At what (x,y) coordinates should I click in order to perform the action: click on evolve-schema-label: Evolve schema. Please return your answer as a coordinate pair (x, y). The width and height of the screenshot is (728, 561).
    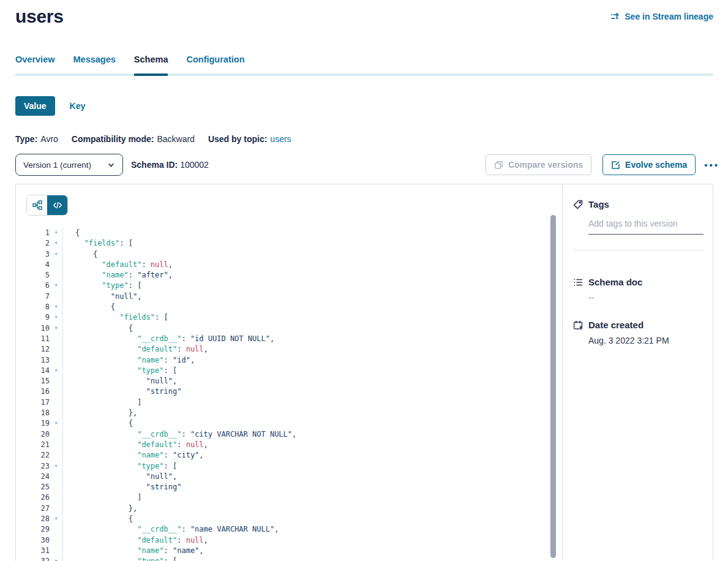
    Looking at the image, I should click on (656, 165).